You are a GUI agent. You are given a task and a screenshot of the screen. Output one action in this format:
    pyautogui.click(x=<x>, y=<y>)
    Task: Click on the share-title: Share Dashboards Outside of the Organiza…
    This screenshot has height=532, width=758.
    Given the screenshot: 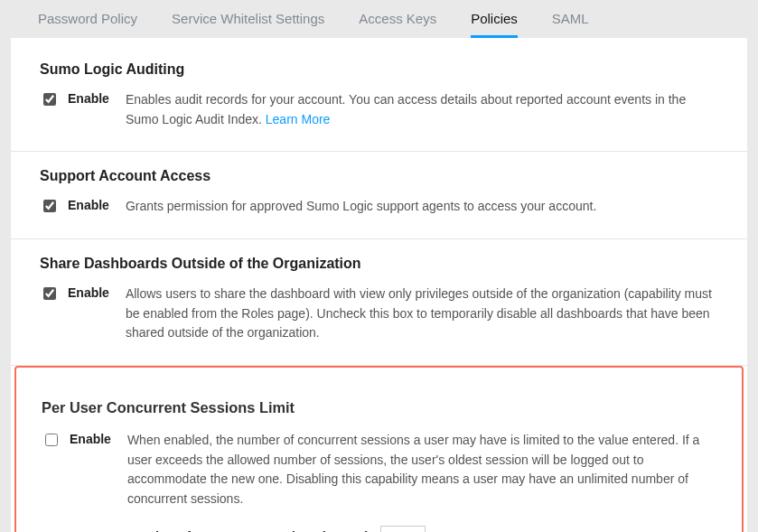 What is the action you would take?
    pyautogui.click(x=379, y=264)
    